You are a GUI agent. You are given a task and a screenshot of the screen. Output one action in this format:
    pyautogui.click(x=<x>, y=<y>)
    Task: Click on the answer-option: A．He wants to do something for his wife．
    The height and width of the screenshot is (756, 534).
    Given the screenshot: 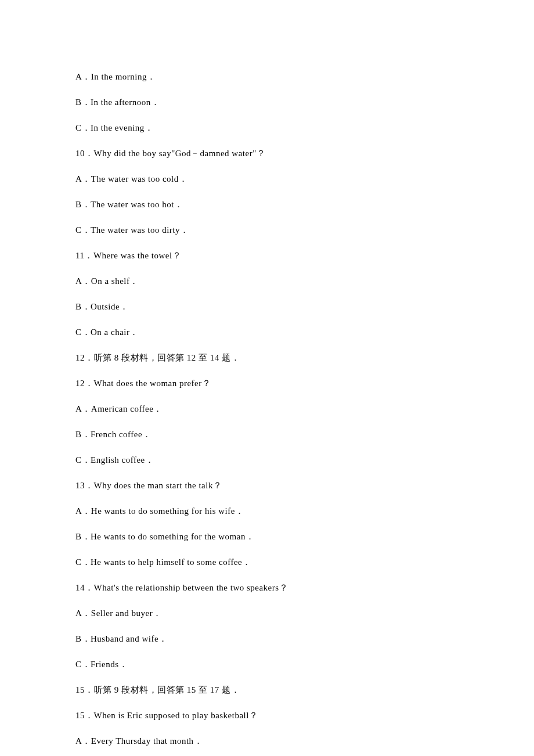 What is the action you would take?
    pyautogui.click(x=267, y=511)
    